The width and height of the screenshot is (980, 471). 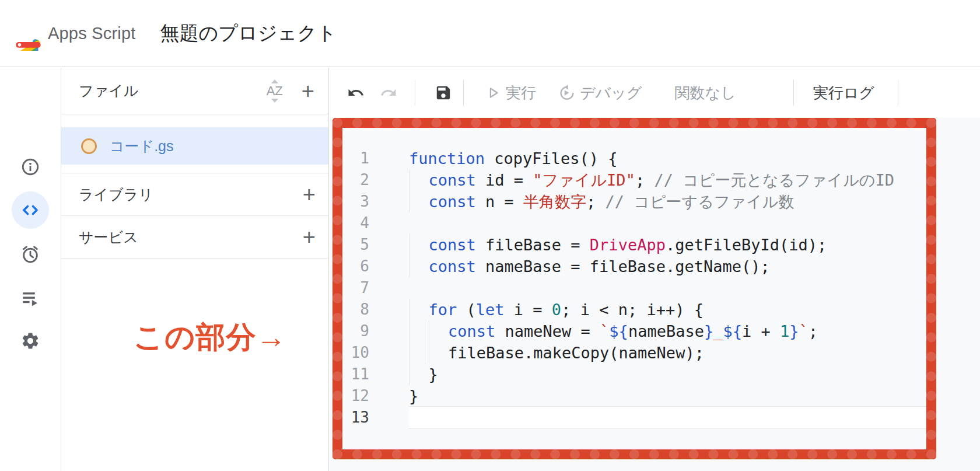 What do you see at coordinates (600, 93) in the screenshot?
I see `debug-button: デバッグ` at bounding box center [600, 93].